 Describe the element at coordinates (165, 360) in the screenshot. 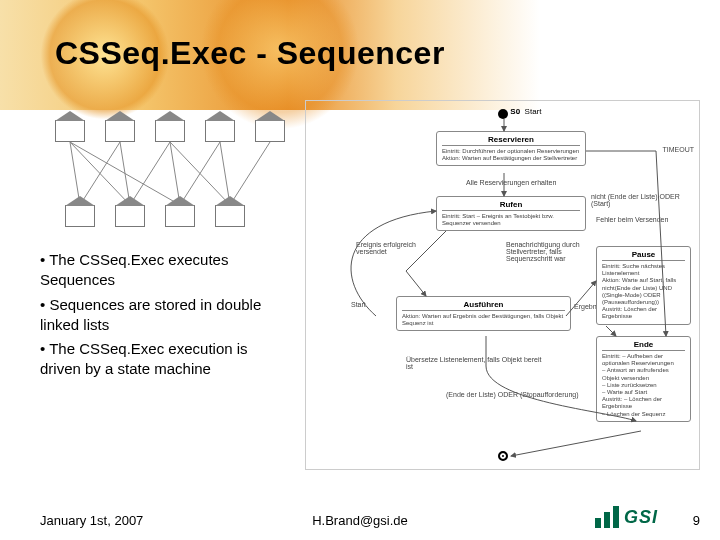

I see `bullet-item: • The CSSeq.Exec execution is driven by …` at that location.